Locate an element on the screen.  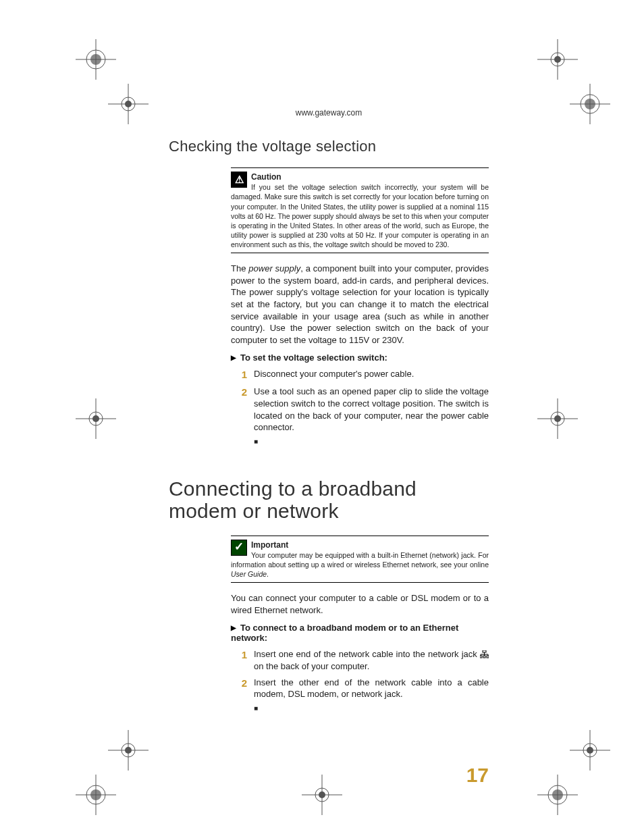
page-number: 17 is located at coordinates (478, 775).